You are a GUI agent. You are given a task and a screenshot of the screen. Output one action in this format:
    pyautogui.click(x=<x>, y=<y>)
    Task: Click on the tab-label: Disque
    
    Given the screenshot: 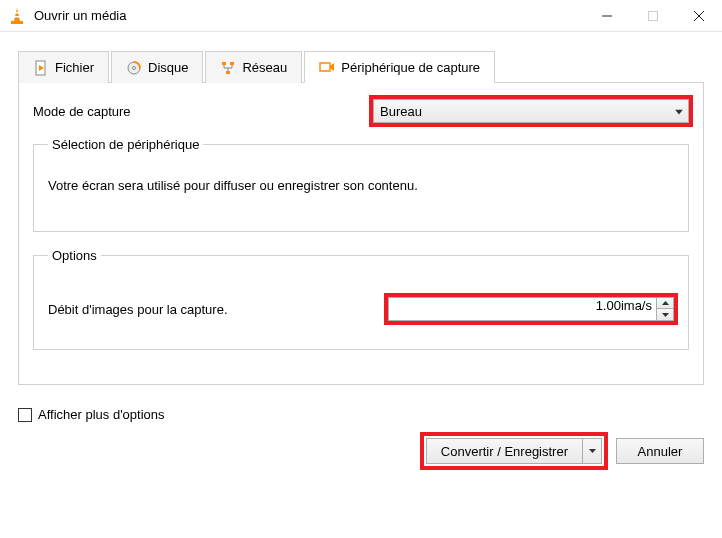 What is the action you would take?
    pyautogui.click(x=168, y=68)
    